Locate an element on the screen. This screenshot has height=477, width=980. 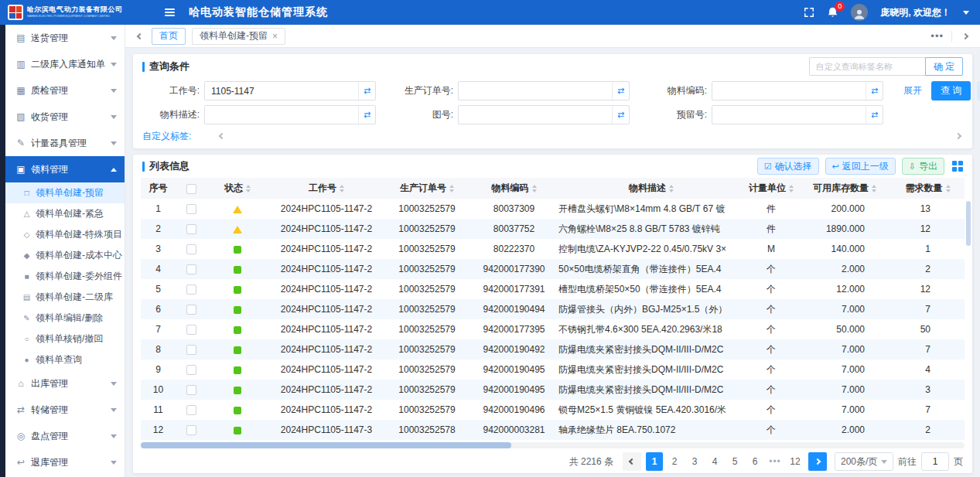
page-button: 12 is located at coordinates (795, 462).